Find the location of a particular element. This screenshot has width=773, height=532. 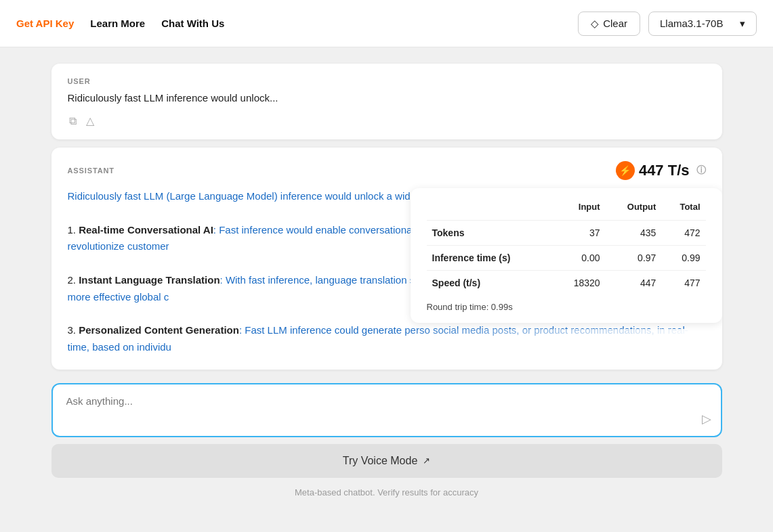

row-speed-total: 477 is located at coordinates (683, 283).